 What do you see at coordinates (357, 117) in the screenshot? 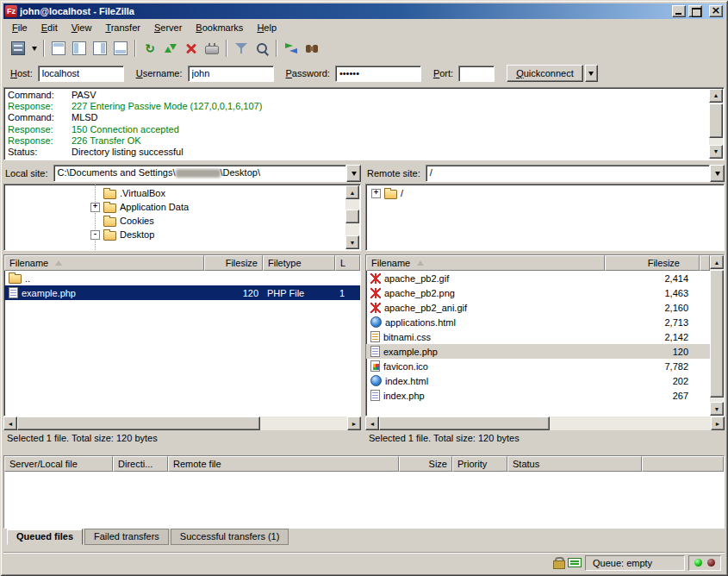
I see `log-line: Command:MLSD` at bounding box center [357, 117].